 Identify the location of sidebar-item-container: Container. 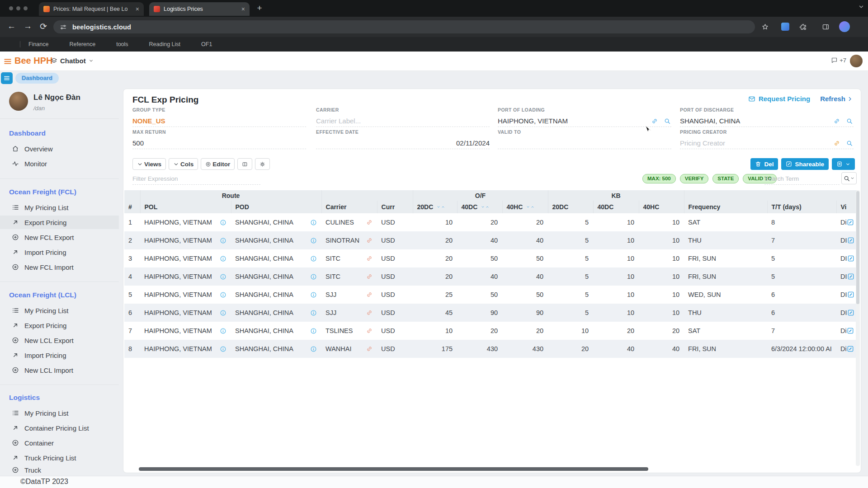
(60, 443).